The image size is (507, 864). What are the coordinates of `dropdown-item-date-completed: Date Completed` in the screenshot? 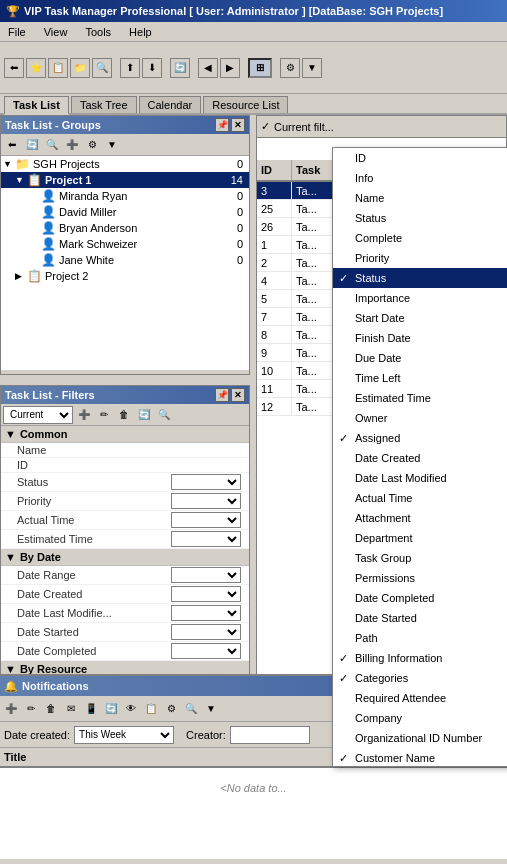 It's located at (420, 598).